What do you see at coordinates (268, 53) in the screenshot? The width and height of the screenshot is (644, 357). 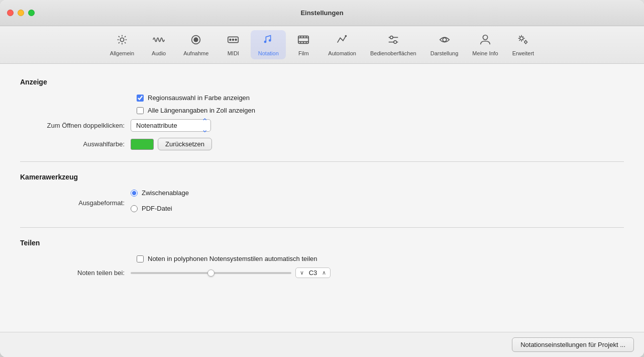 I see `tab-notation-label: Notation` at bounding box center [268, 53].